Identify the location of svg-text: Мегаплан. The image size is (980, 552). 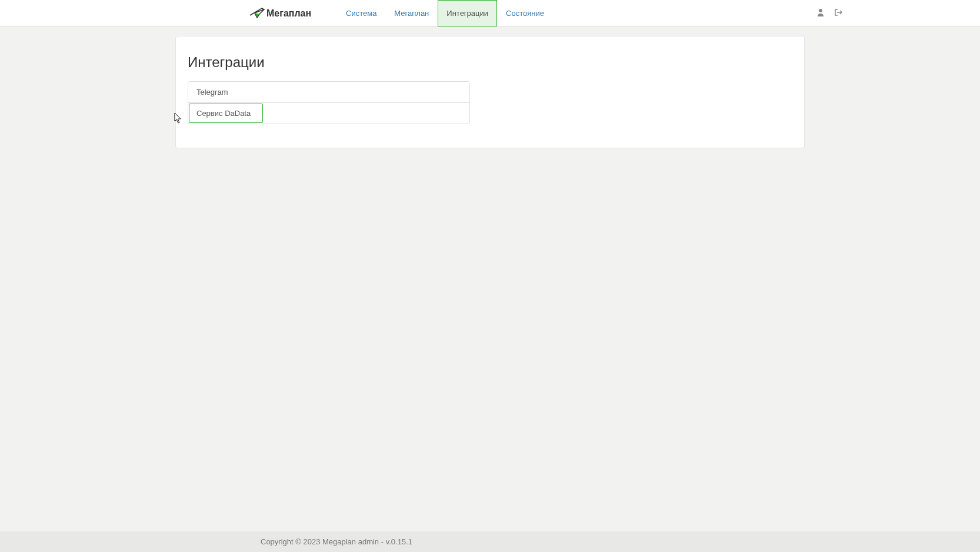
(289, 13).